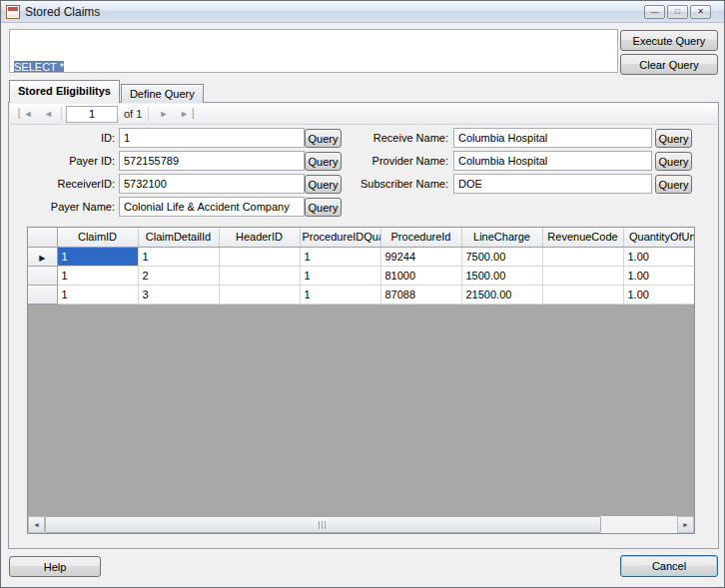  What do you see at coordinates (340, 238) in the screenshot?
I see `column-header-procedureidqualifier: ProcedureIDQua` at bounding box center [340, 238].